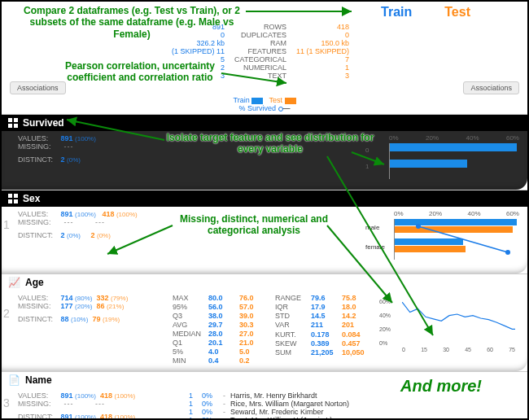 Image resolution: width=529 pixels, height=420 pixels. Describe the element at coordinates (44, 123) in the screenshot. I see `section-title: Survived` at that location.